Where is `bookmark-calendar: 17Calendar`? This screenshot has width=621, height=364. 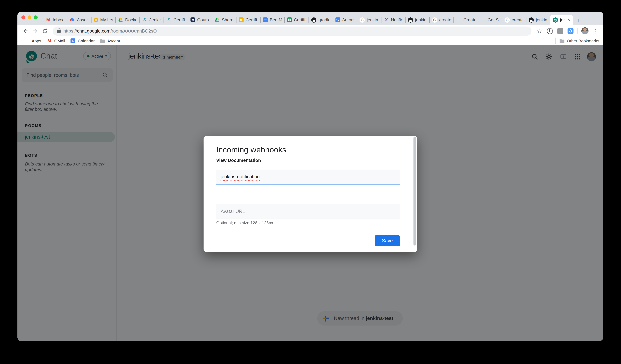 bookmark-calendar: 17Calendar is located at coordinates (83, 41).